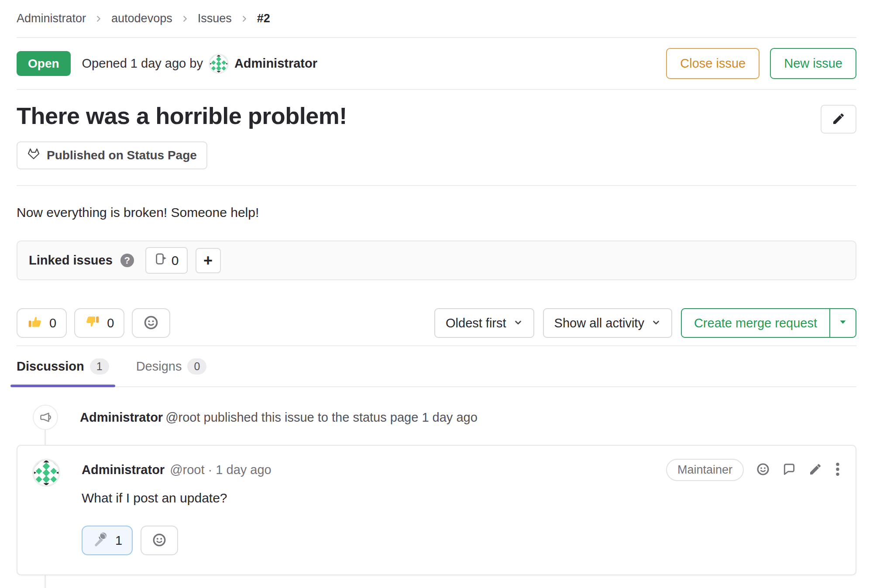  What do you see at coordinates (436, 19) in the screenshot?
I see `breadcrumb: Administrator autodevops Issues #2` at bounding box center [436, 19].